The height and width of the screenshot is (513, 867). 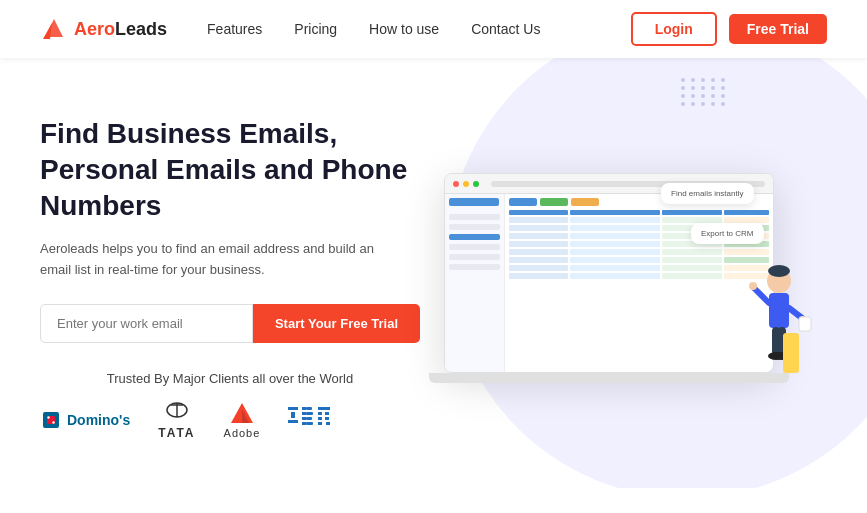 What do you see at coordinates (707, 194) in the screenshot?
I see `chat-bubble-1: Find emails instantly` at bounding box center [707, 194].